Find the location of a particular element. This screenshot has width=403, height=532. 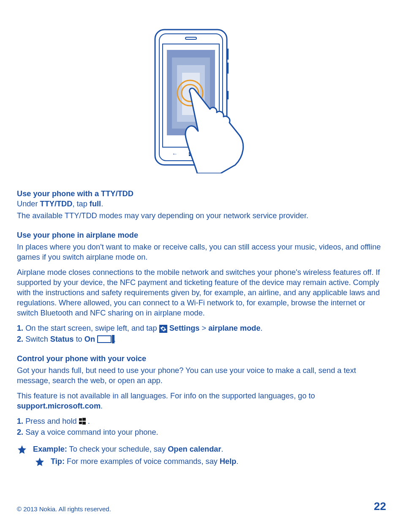

airplane-para1: In places where you don't want to make o… is located at coordinates (202, 252).